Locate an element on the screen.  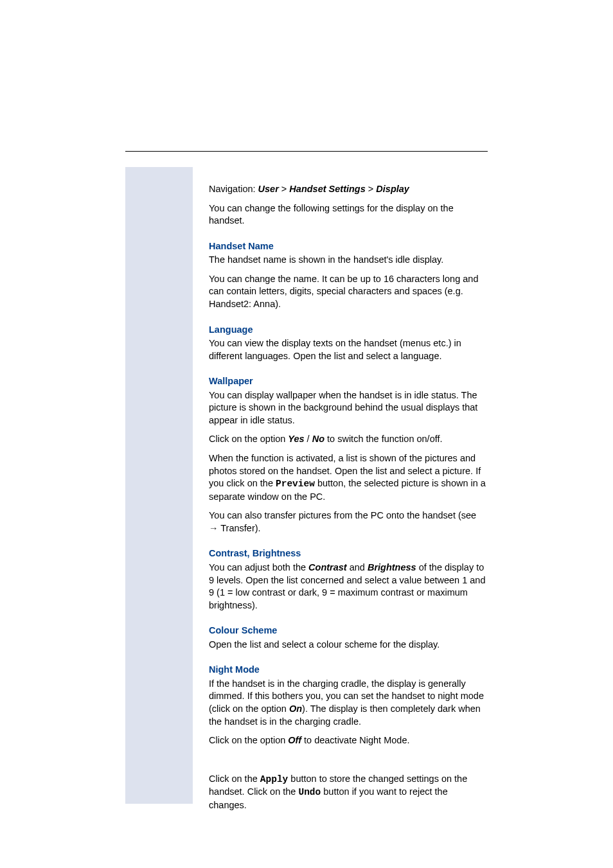
breadcrumb-sep2: > is located at coordinates (371, 189).